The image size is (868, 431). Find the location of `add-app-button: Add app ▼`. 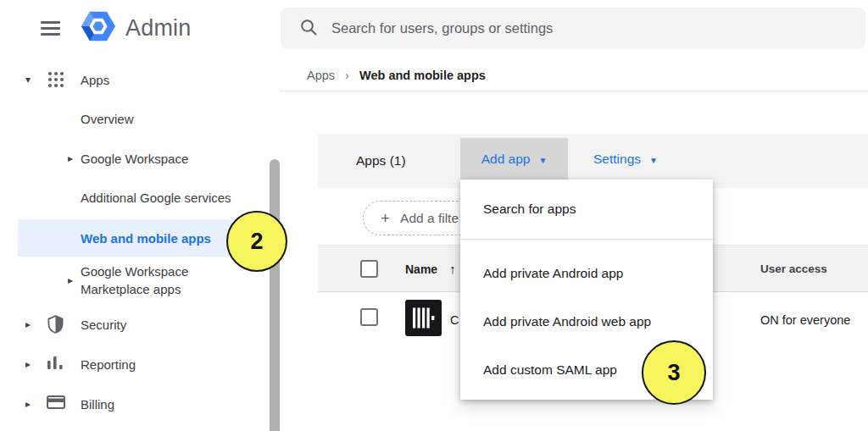

add-app-button: Add app ▼ is located at coordinates (514, 159).